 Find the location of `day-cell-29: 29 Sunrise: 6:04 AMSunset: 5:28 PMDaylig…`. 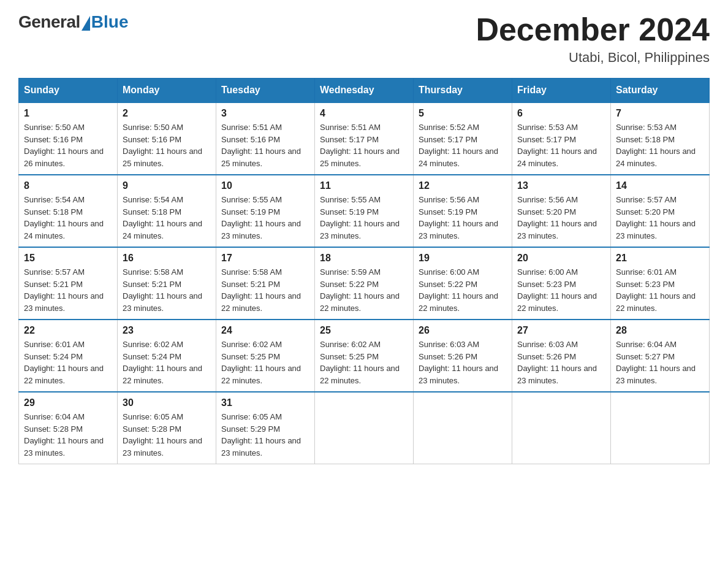

day-cell-29: 29 Sunrise: 6:04 AMSunset: 5:28 PMDaylig… is located at coordinates (69, 428).